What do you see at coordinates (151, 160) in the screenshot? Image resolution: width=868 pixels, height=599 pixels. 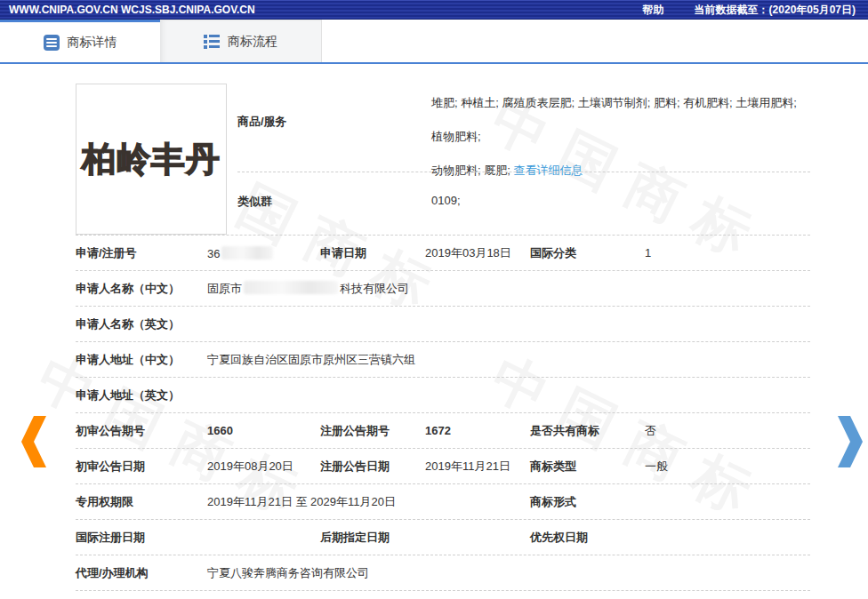 I see `trademark-name-text: 柏岭丰丹` at bounding box center [151, 160].